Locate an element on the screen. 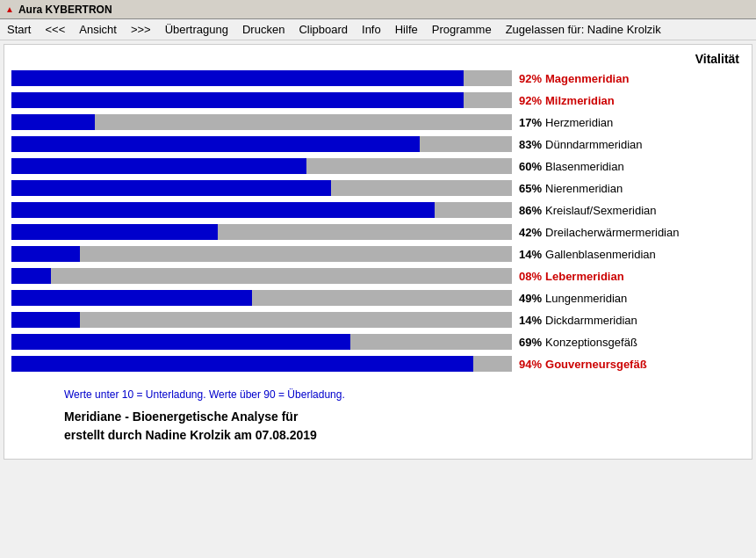 The height and width of the screenshot is (558, 756). title-bar: ▲ Aura KYBERTRON is located at coordinates (378, 10).